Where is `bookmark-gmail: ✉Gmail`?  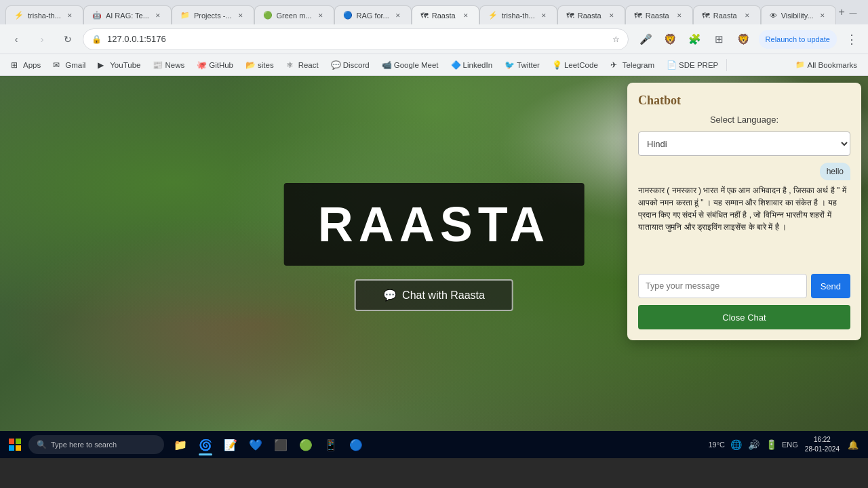
bookmark-gmail: ✉Gmail is located at coordinates (69, 65).